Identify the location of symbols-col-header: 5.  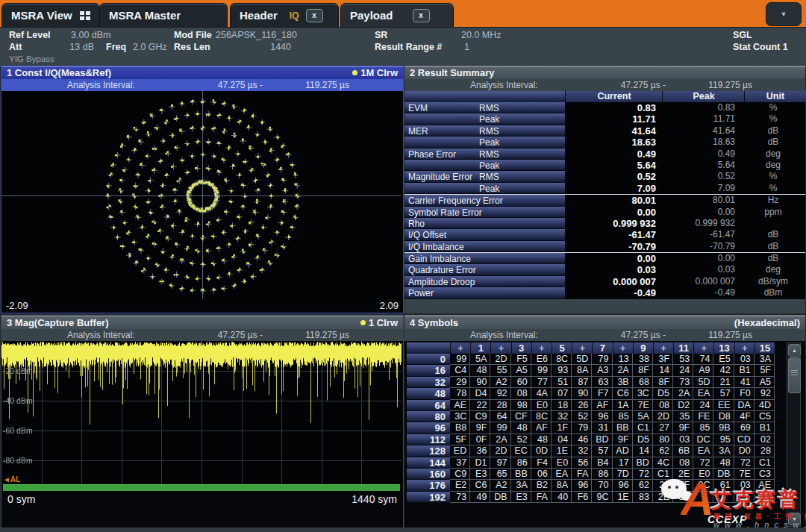
(561, 348).